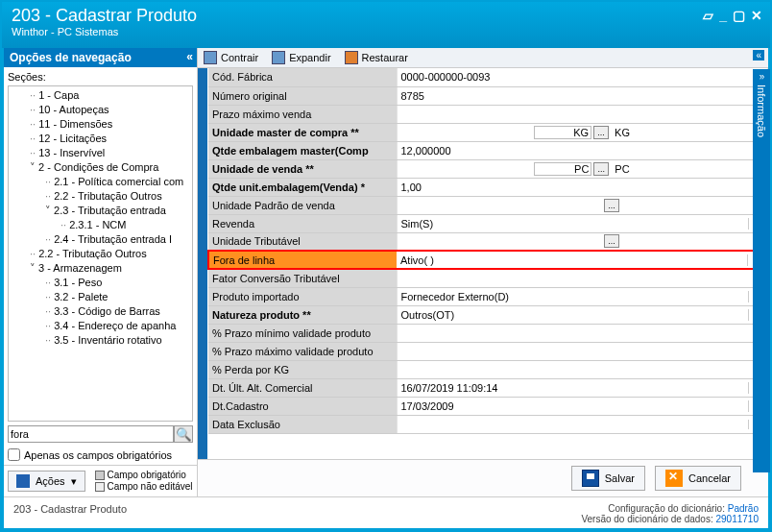 Image resolution: width=772 pixels, height=532 pixels. What do you see at coordinates (90, 434) in the screenshot?
I see `search-input` at bounding box center [90, 434].